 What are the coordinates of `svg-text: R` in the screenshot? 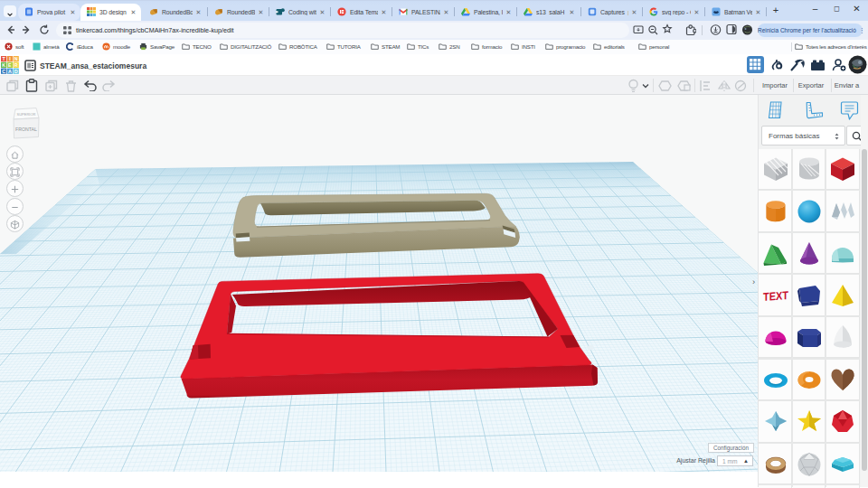 It's located at (16, 65).